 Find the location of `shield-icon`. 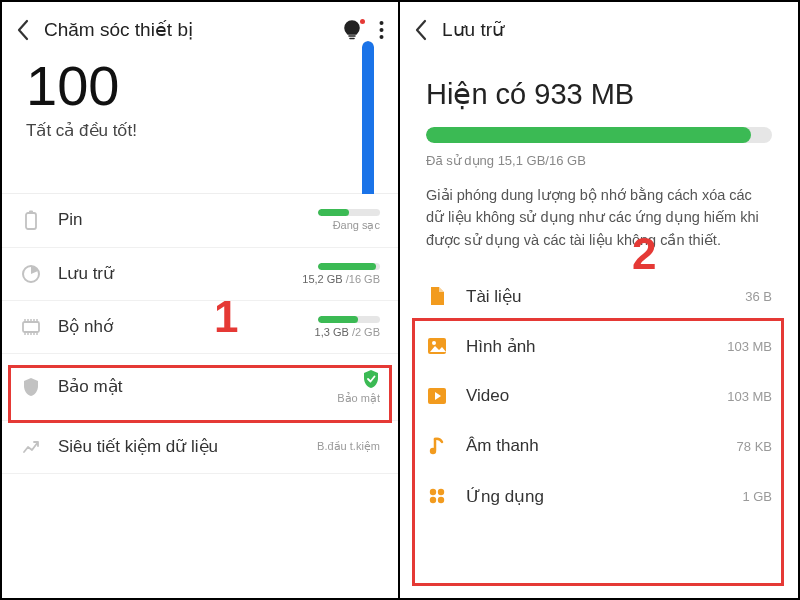

shield-icon is located at coordinates (31, 387).